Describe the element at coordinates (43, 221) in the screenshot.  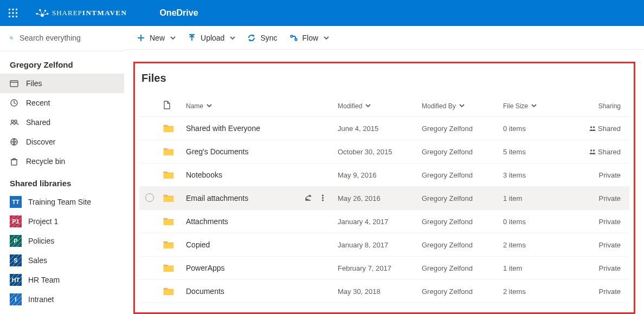
I see `library-item-label: Project 1` at that location.